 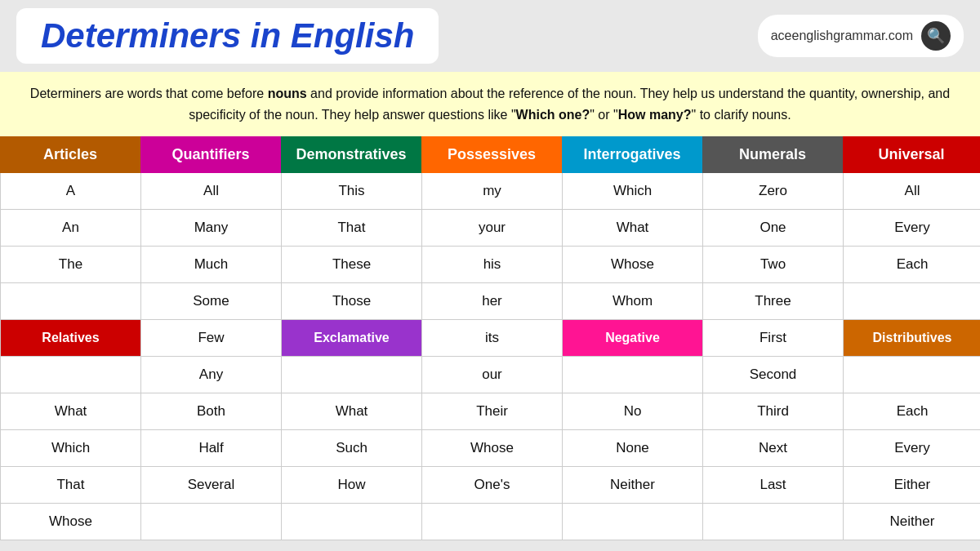 What do you see at coordinates (911, 338) in the screenshot?
I see `subheader-distributives: Distributives` at bounding box center [911, 338].